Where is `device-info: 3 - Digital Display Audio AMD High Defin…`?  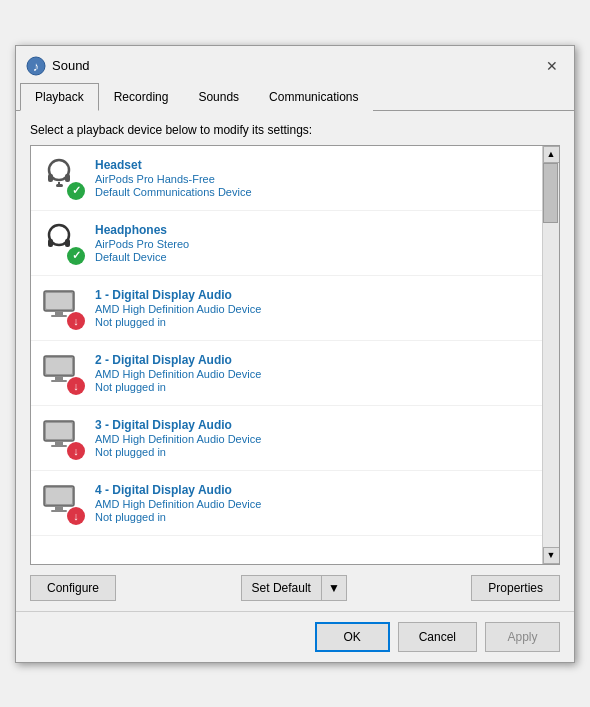
device-info: 3 - Digital Display Audio AMD High Defin… is located at coordinates (314, 438).